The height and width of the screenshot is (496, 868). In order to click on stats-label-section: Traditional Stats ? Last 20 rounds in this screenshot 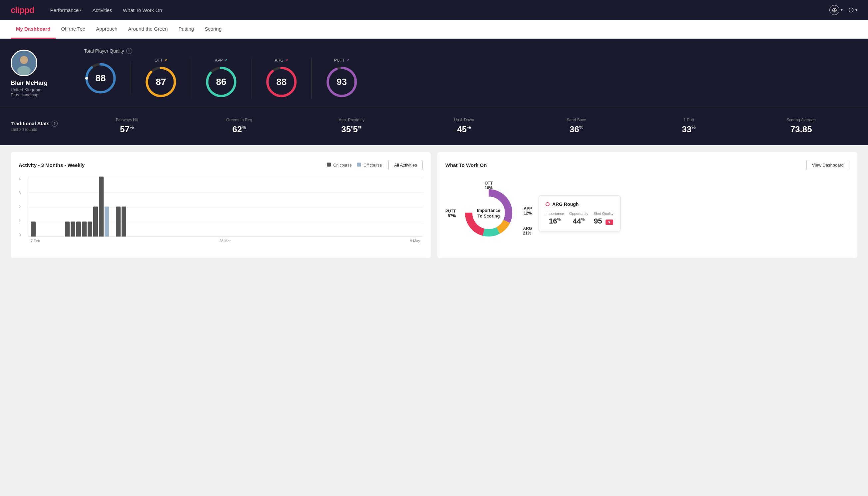, I will do `click(41, 126)`.